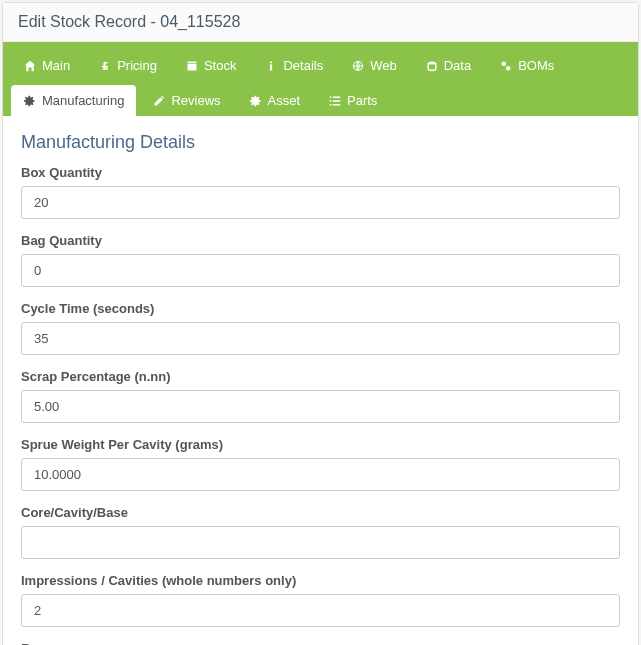  What do you see at coordinates (320, 580) in the screenshot?
I see `label-impressions: Impressions / Cavities (whole numbers on…` at bounding box center [320, 580].